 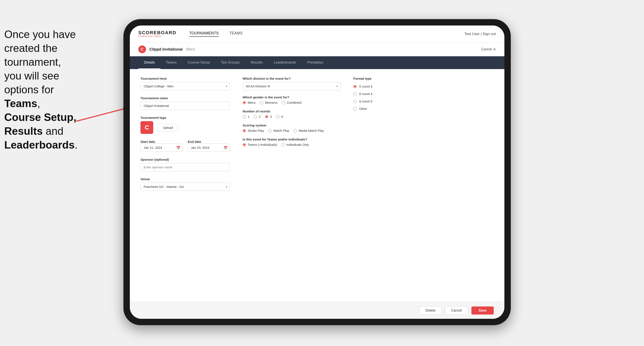 I want to click on scoring-match-radio, so click(x=270, y=131).